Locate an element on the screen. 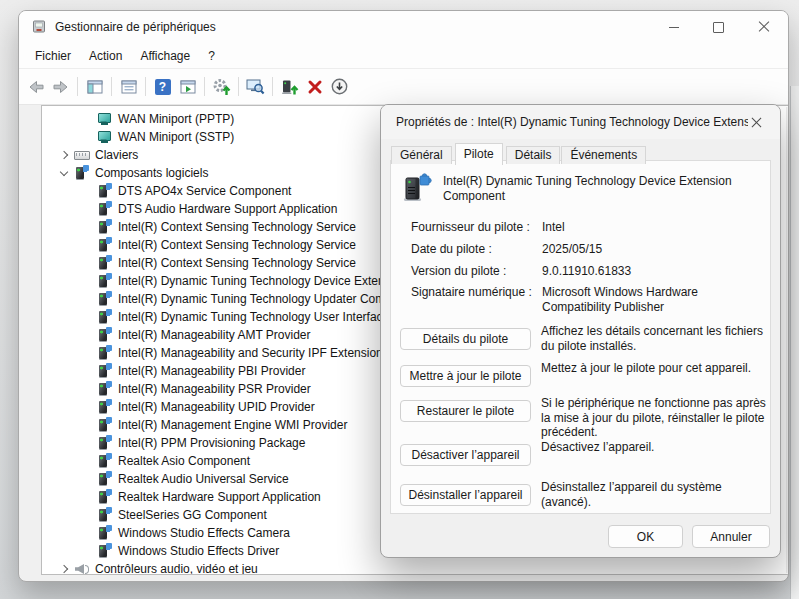  driver-action-button: Restaurer le pilote is located at coordinates (466, 411).